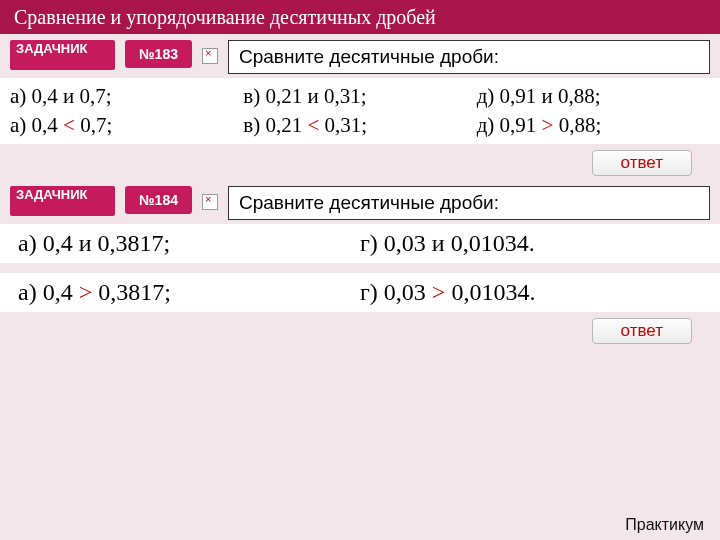 Image resolution: width=720 pixels, height=540 pixels. I want to click on problem-a: а) 0,4 и 0,3817;, so click(189, 244).